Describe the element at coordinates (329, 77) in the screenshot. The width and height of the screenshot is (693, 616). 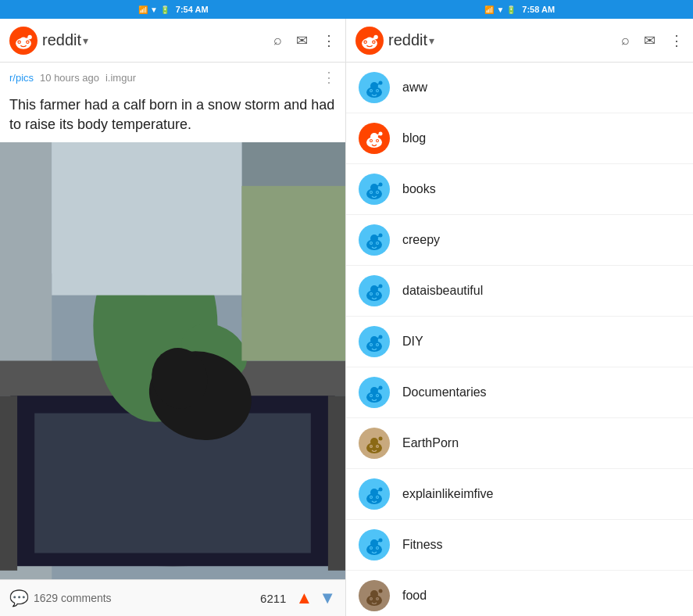
I see `post-more-icon: ⋮` at that location.